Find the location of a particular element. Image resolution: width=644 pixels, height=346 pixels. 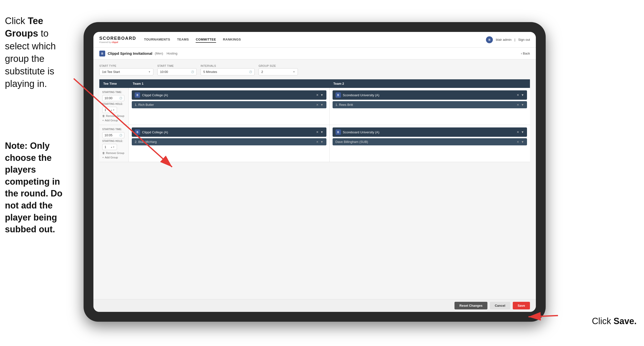

add-icon-1: + is located at coordinates (103, 120).